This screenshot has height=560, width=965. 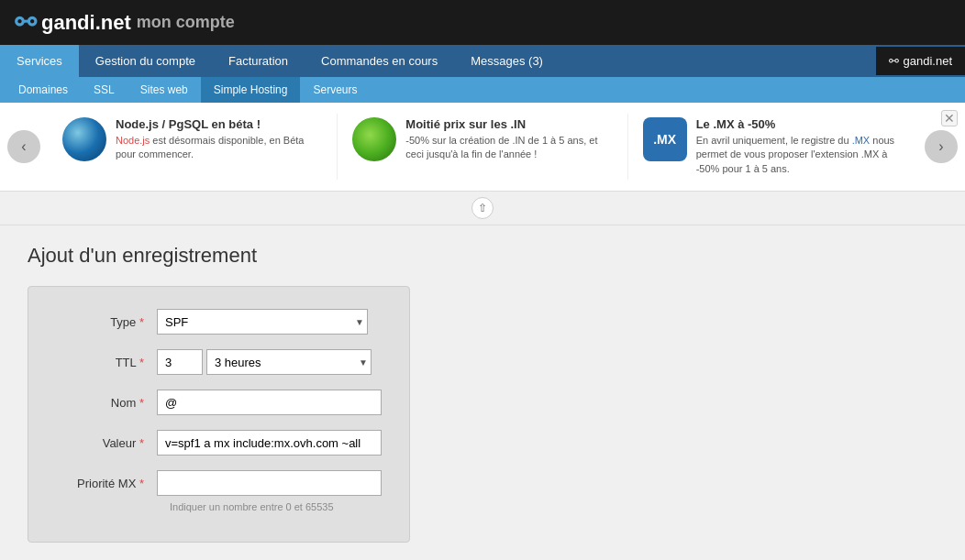 What do you see at coordinates (26, 22) in the screenshot?
I see `logo-icon: ⚯` at bounding box center [26, 22].